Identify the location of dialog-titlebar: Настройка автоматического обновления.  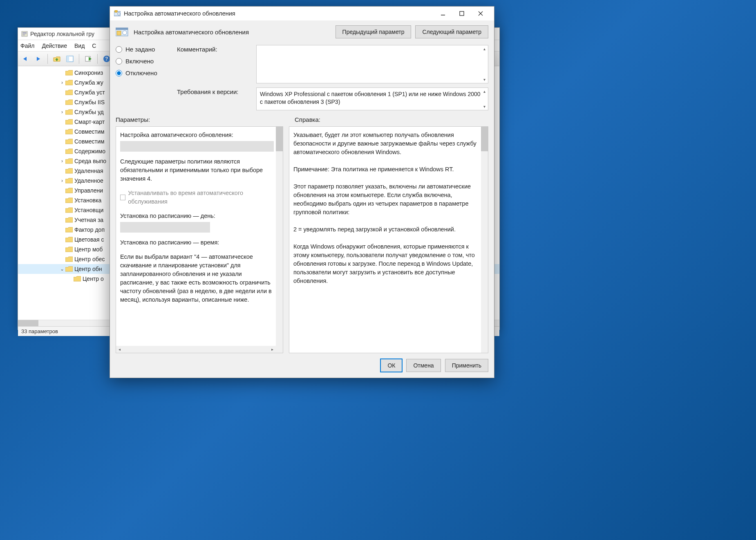
(302, 13).